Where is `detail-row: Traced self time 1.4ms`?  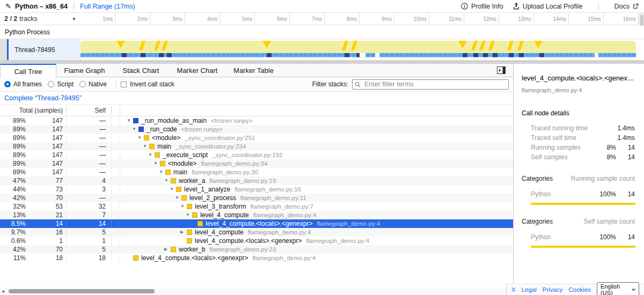
detail-row: Traced self time 1.4ms is located at coordinates (579, 138).